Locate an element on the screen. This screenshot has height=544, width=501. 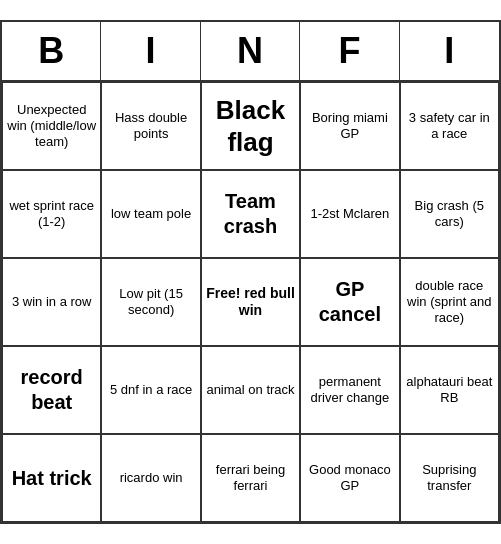
bingo-cell: animal on track is located at coordinates (250, 390).